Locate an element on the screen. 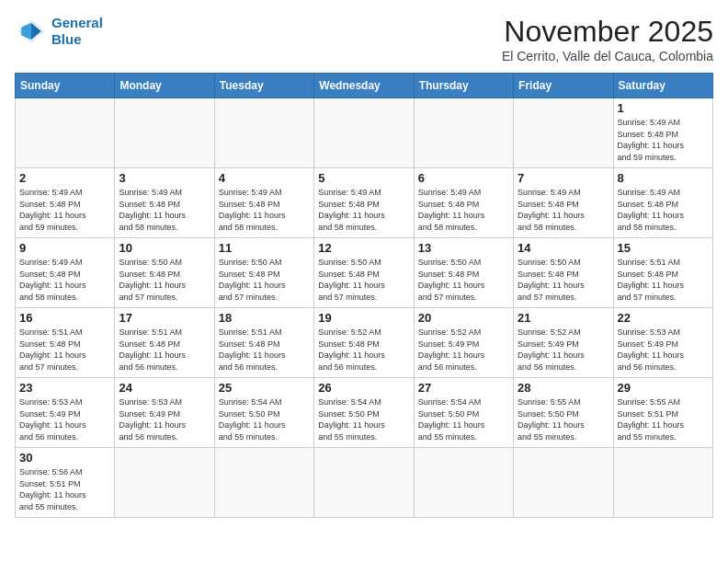 The height and width of the screenshot is (563, 728). day-number: 11 is located at coordinates (265, 248).